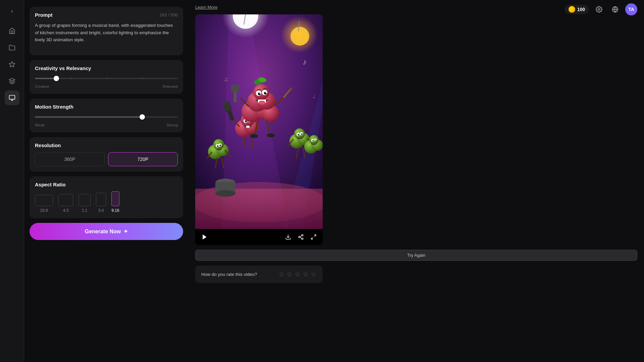  What do you see at coordinates (416, 255) in the screenshot?
I see `try-again-button: Try Again` at bounding box center [416, 255].